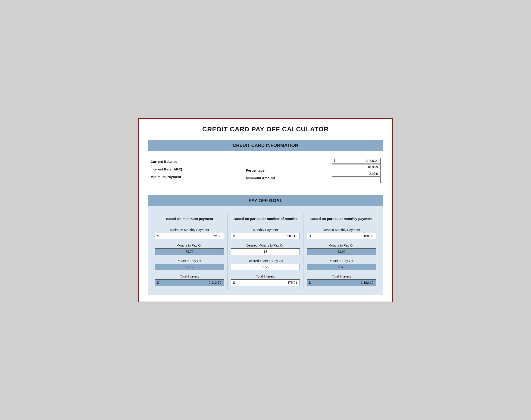 The height and width of the screenshot is (420, 531). Describe the element at coordinates (265, 249) in the screenshot. I see `col2-months-group: Desired Months to Pay Off 18` at that location.